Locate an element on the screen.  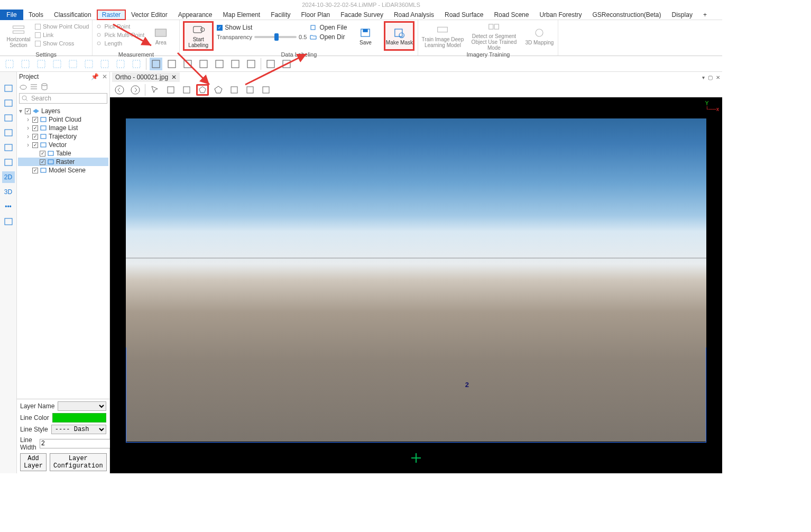
poly-add-tool is located at coordinates (234, 90).